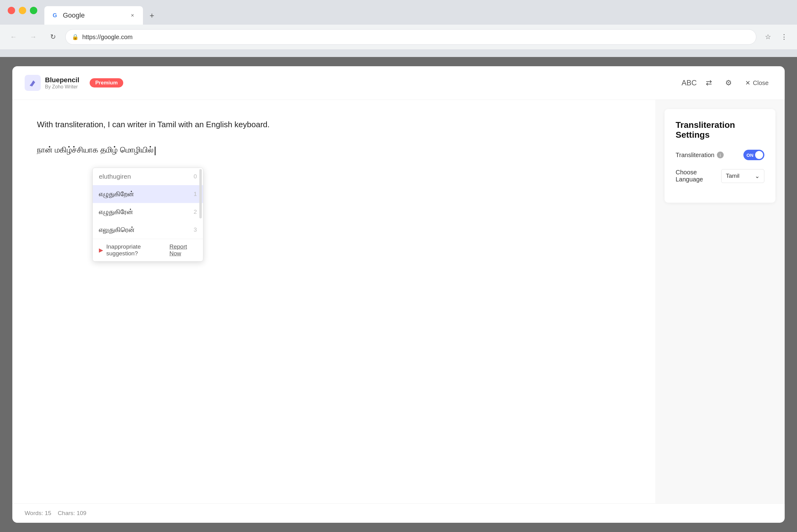 The height and width of the screenshot is (532, 797). Describe the element at coordinates (62, 80) in the screenshot. I see `extension-name: Bluepencil` at that location.